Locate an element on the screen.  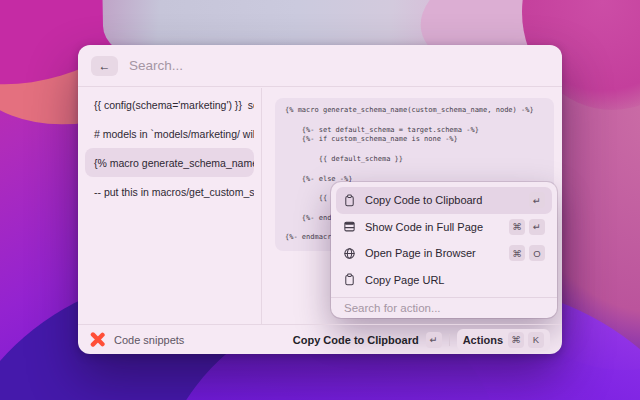
globe-icon is located at coordinates (350, 254).